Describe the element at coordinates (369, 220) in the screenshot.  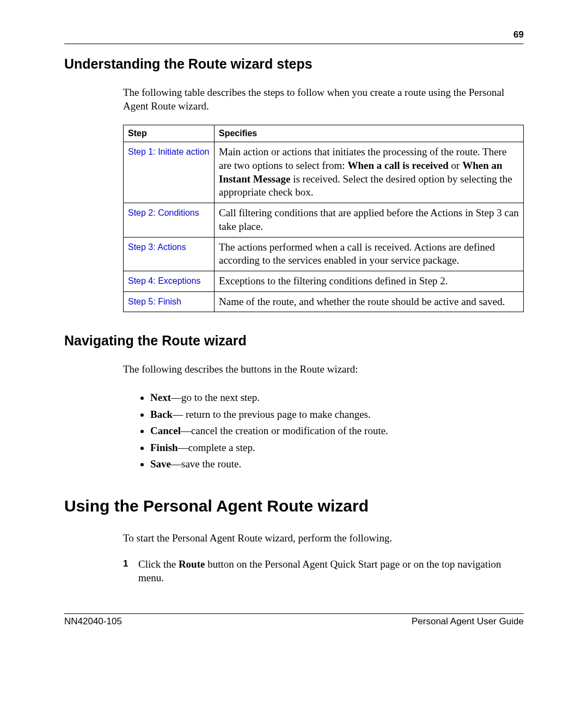
I see `step-spec: Call filtering conditions that are appli…` at that location.